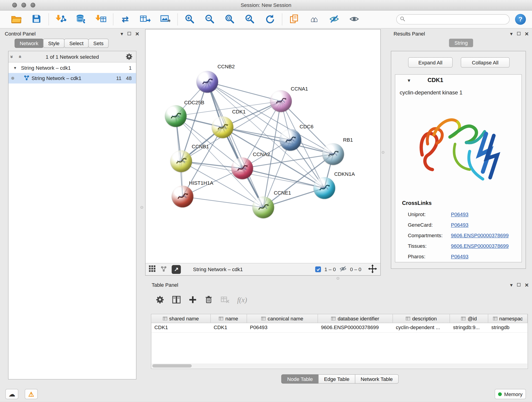  What do you see at coordinates (282, 328) in the screenshot?
I see `table-cell: P06493` at bounding box center [282, 328].